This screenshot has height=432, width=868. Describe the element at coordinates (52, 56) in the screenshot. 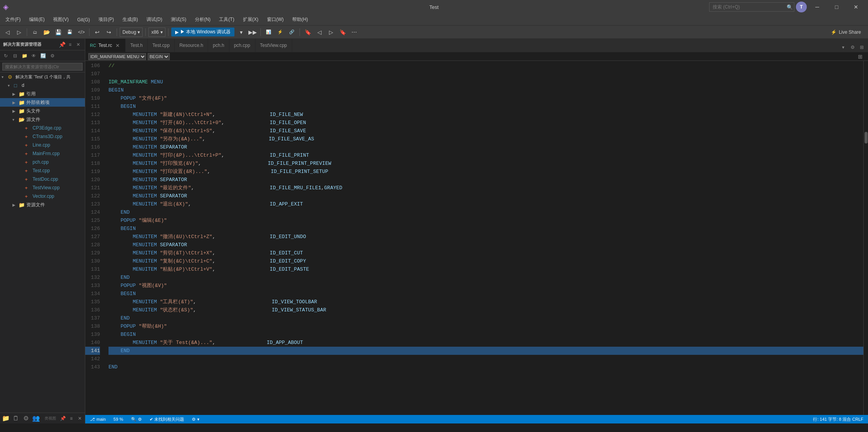

I see `filter-btn: ⚙` at that location.